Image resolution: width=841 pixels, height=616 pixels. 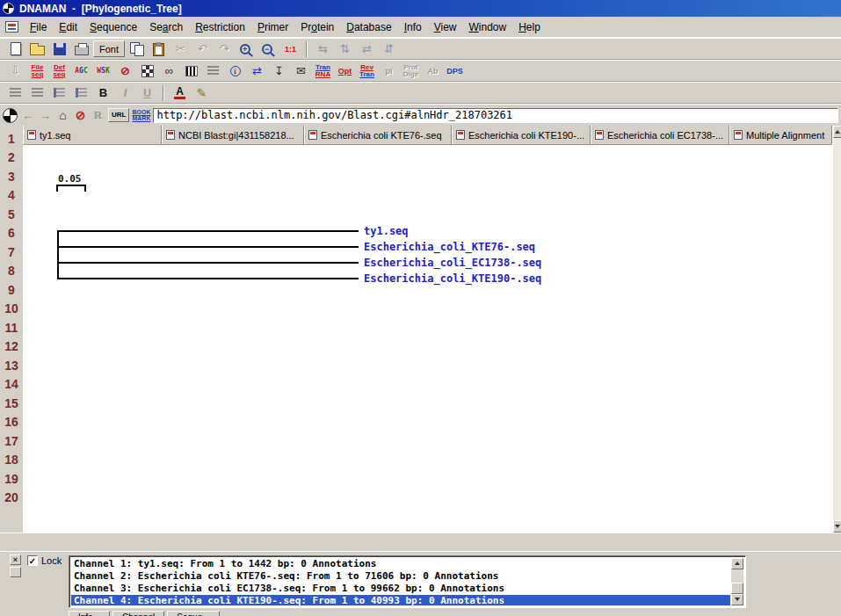 What do you see at coordinates (104, 71) in the screenshot?
I see `sequence-codes-button: WSK` at bounding box center [104, 71].